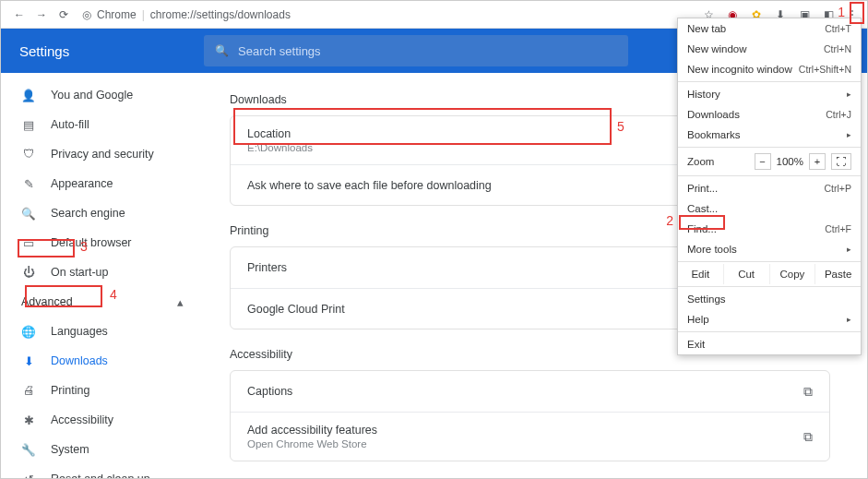  Describe the element at coordinates (769, 186) in the screenshot. I see `chrome-menu: New tabCtrl+T New windowCtrl+N New incog…` at that location.